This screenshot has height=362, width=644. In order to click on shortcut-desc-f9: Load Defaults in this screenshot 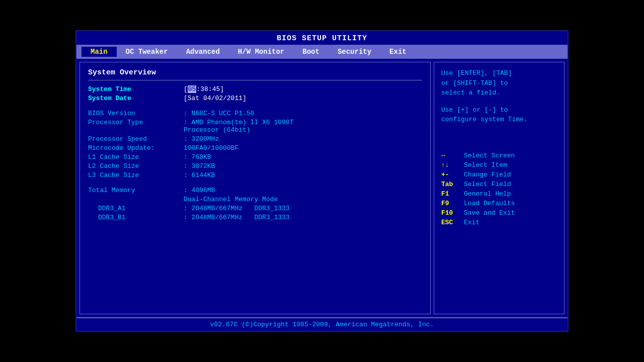, I will do `click(489, 203)`.